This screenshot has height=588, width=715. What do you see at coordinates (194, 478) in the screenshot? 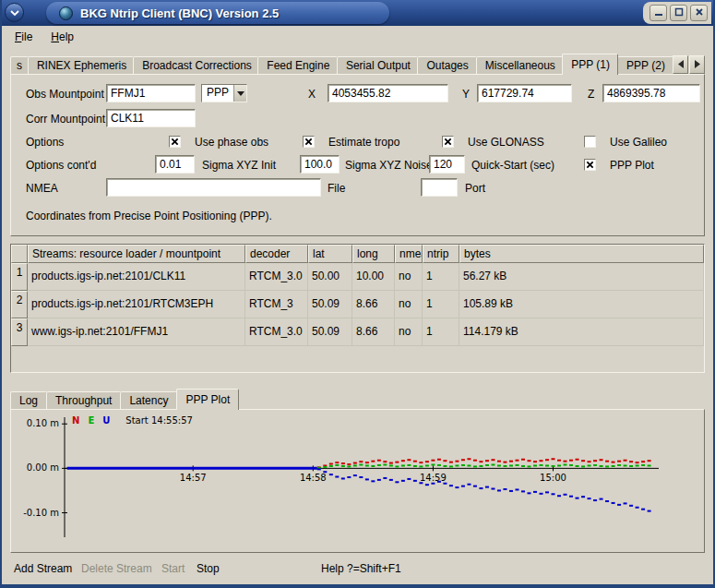
I see `svg-text: 14:57` at bounding box center [194, 478].